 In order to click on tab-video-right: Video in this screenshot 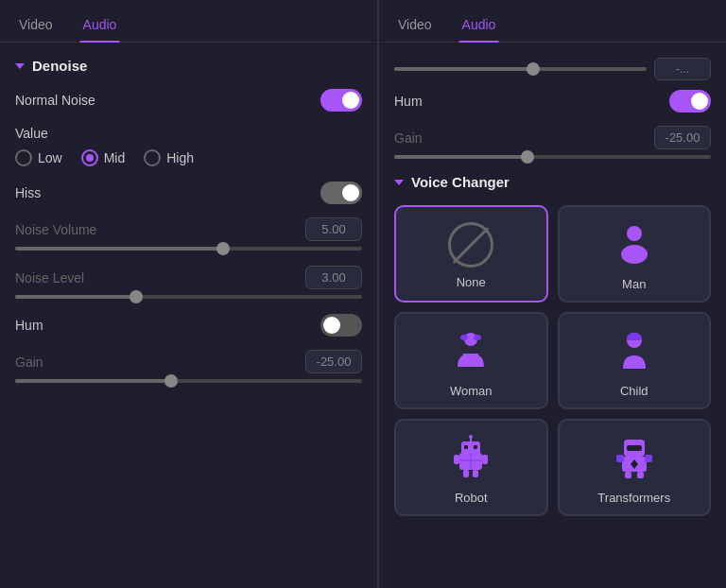, I will do `click(415, 26)`.